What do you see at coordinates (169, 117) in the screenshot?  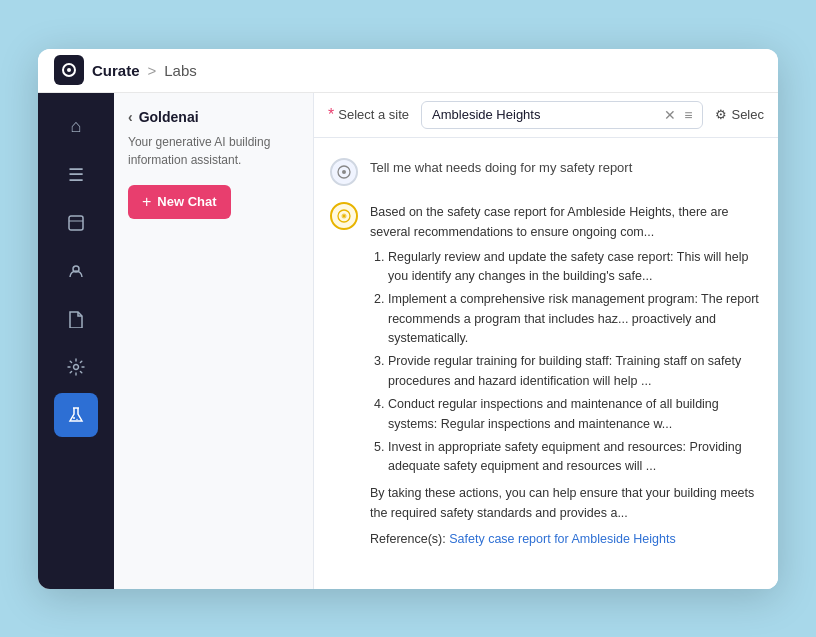 I see `panel-title: Goldenai` at bounding box center [169, 117].